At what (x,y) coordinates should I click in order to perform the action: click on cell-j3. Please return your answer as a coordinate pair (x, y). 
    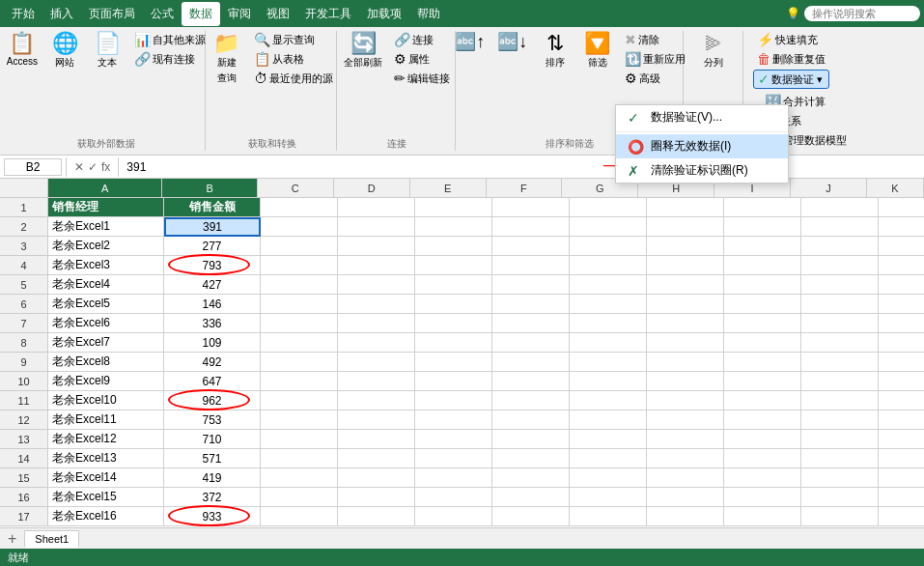
    Looking at the image, I should click on (840, 246).